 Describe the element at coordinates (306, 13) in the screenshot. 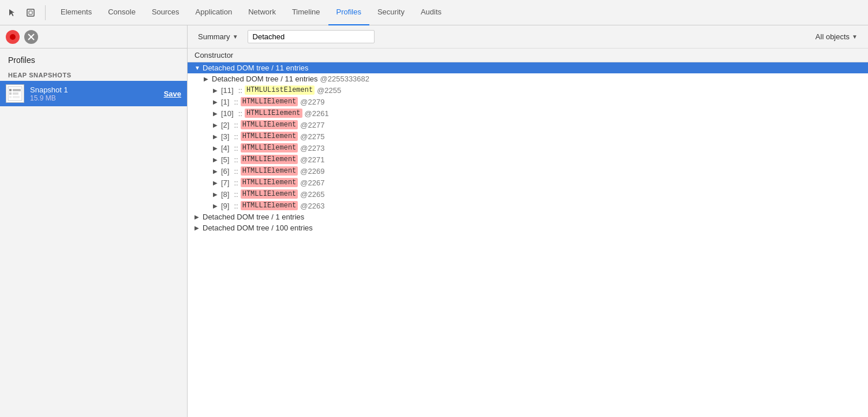

I see `tab-timeline: Timeline` at that location.